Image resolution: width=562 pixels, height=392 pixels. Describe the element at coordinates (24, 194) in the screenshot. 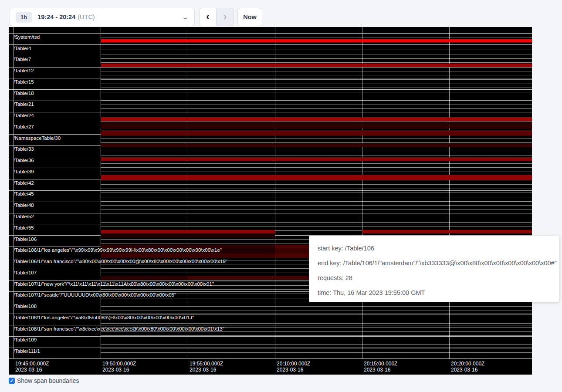

I see `row-label: /Table/45` at that location.